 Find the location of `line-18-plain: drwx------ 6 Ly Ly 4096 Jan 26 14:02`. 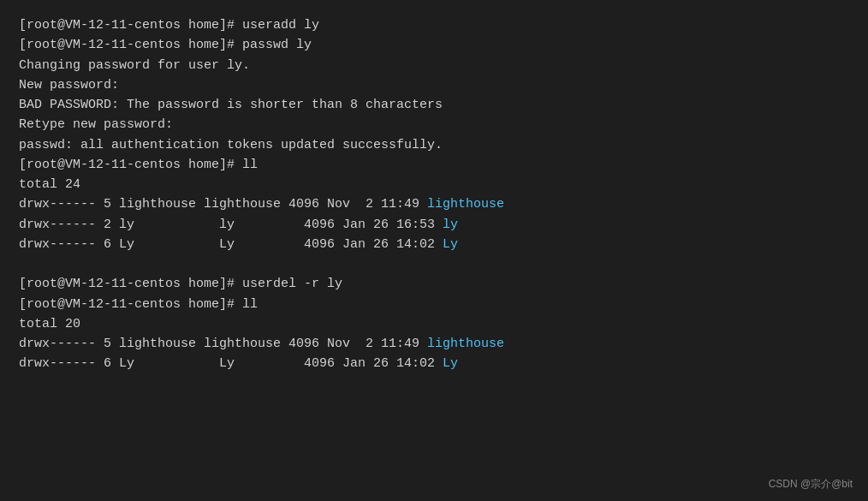

line-18-plain: drwx------ 6 Ly Ly 4096 Jan 26 14:02 is located at coordinates (231, 363).